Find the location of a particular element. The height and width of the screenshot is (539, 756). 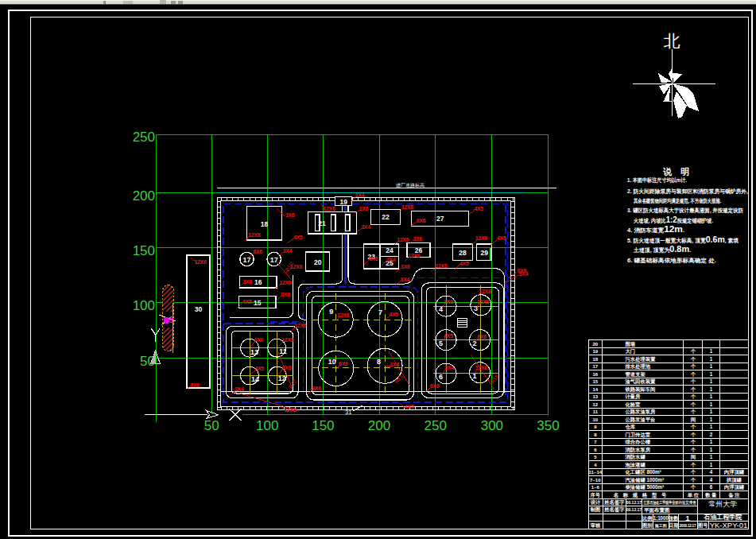

svg-text: YK-XPY-01 is located at coordinates (729, 525).